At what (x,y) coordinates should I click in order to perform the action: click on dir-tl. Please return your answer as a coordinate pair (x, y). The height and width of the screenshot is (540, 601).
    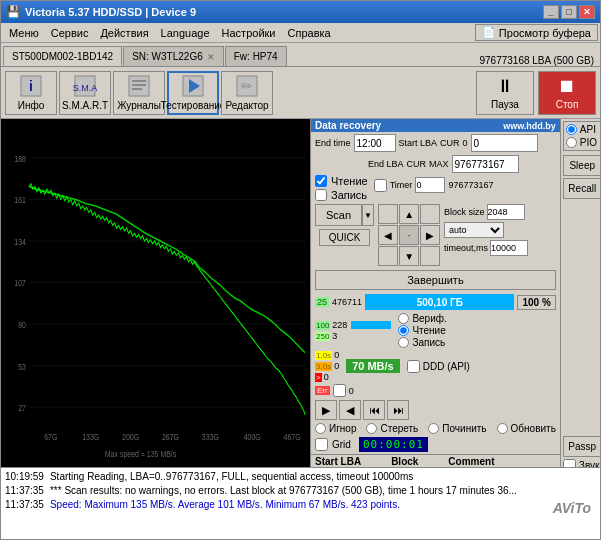
    Looking at the image, I should click on (388, 214).